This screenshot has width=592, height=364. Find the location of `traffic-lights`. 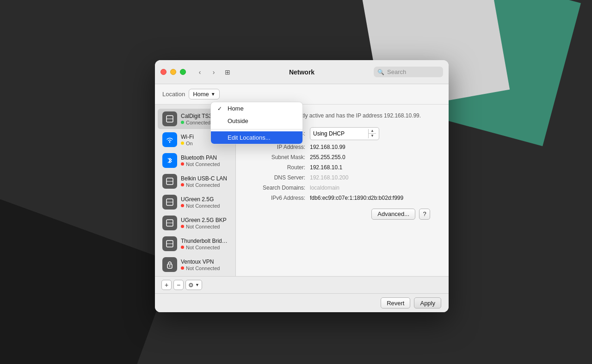

traffic-lights is located at coordinates (173, 72).